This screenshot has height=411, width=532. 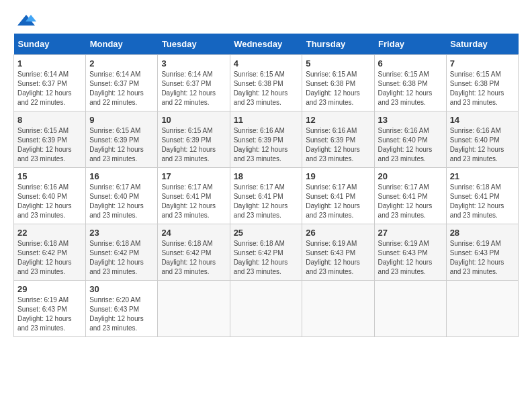 What do you see at coordinates (339, 83) in the screenshot?
I see `day-cell: 5 Sunrise: 6:15 AM Sunset: 6:38 PM Dayli…` at bounding box center [339, 83].